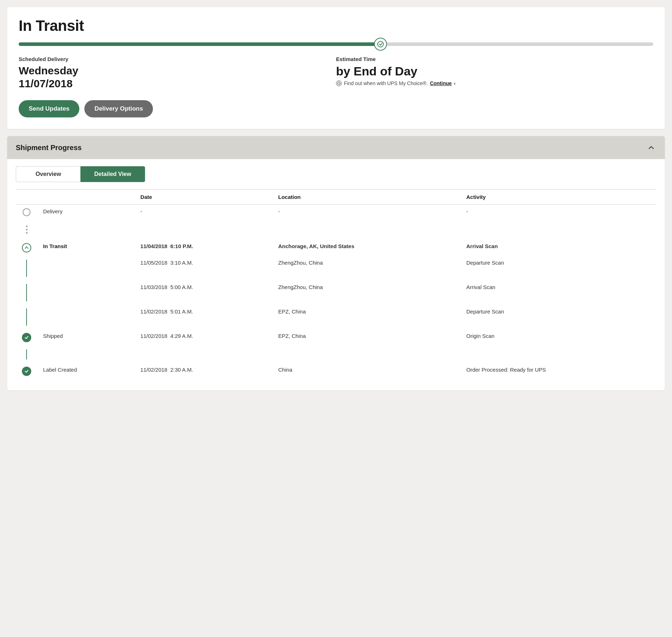 The width and height of the screenshot is (672, 637). What do you see at coordinates (27, 197) in the screenshot?
I see `col-timeline` at bounding box center [27, 197].